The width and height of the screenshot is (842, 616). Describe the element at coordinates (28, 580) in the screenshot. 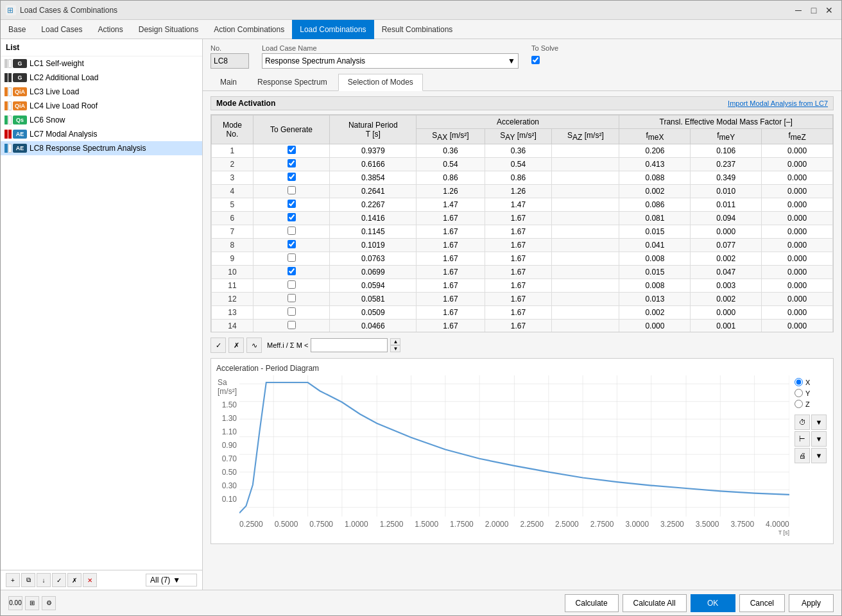

I see `copy-button: ⧉` at that location.